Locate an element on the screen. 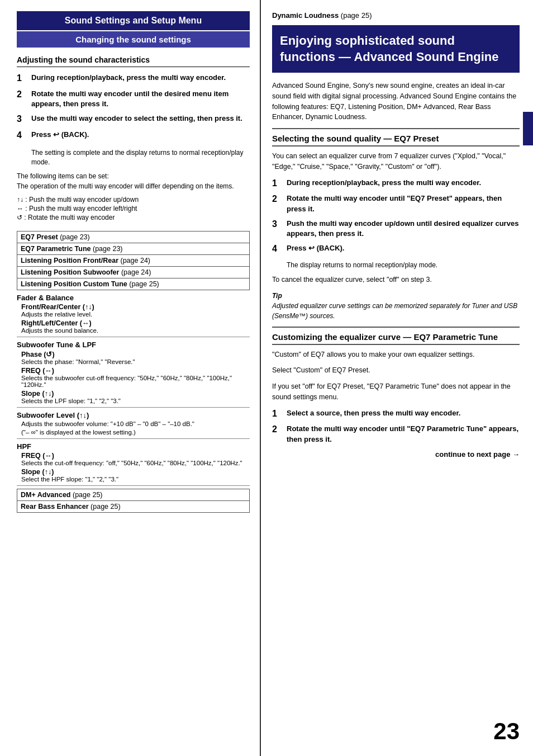 The width and height of the screenshot is (533, 756). fader-balance-header: Fader & Balance is located at coordinates (133, 297).